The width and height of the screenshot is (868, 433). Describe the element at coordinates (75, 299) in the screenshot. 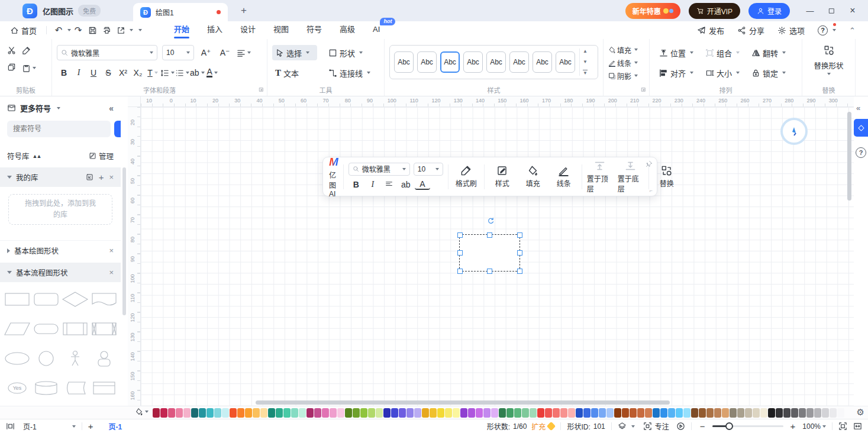

I see `shape-diamond` at that location.